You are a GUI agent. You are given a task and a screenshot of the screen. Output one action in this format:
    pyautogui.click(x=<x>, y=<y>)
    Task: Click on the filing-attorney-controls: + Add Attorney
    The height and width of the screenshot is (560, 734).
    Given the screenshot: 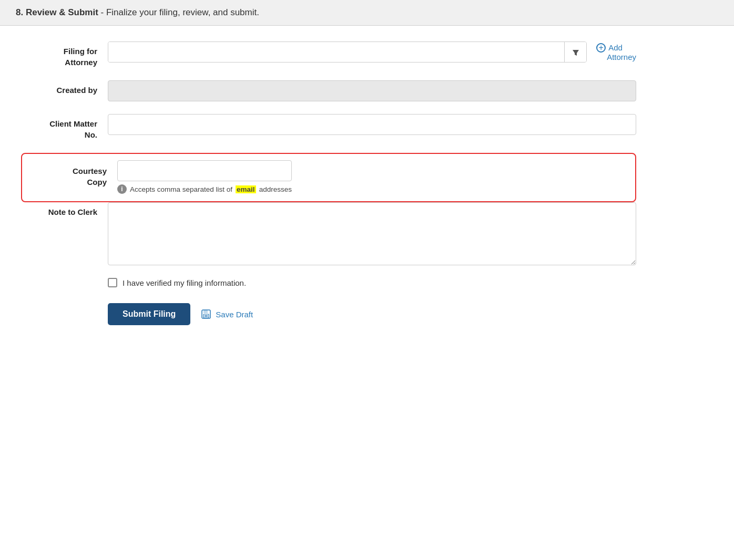 What is the action you would take?
    pyautogui.click(x=372, y=52)
    